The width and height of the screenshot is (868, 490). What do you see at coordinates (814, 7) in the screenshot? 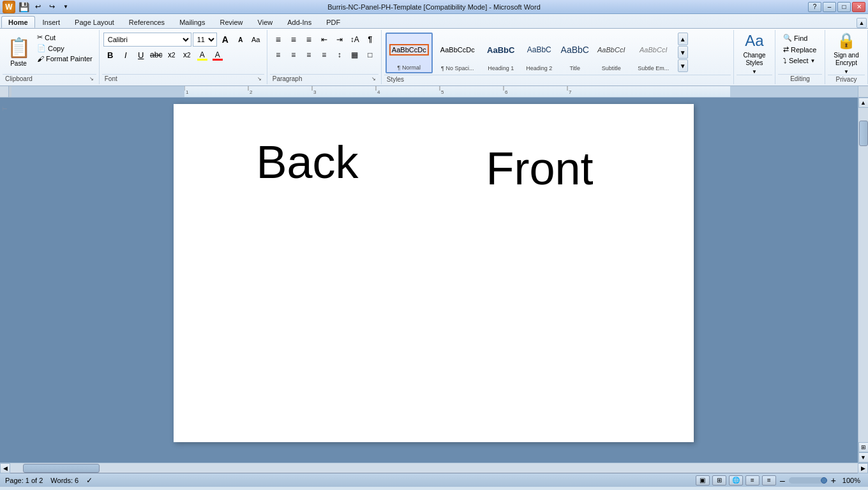
I see `help-btn: ?` at bounding box center [814, 7].